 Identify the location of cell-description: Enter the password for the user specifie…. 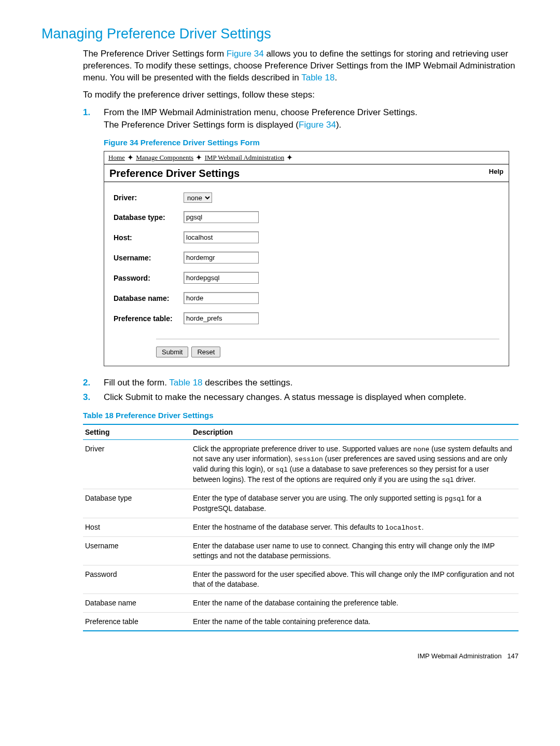
(355, 579).